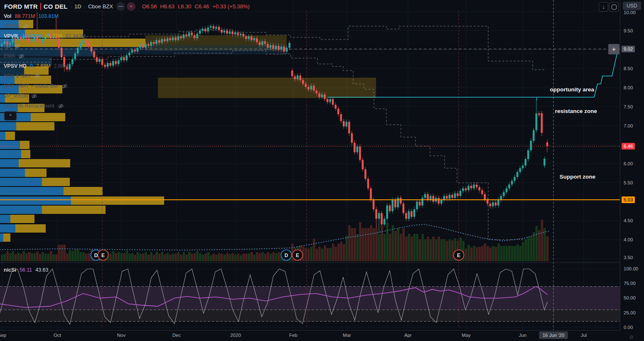  I want to click on annotation-support-zone: Support zone, so click(578, 177).